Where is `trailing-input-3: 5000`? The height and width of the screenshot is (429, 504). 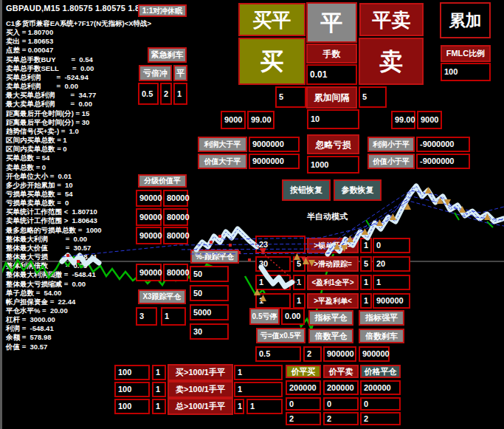 trailing-input-3: 5000 is located at coordinates (210, 312).